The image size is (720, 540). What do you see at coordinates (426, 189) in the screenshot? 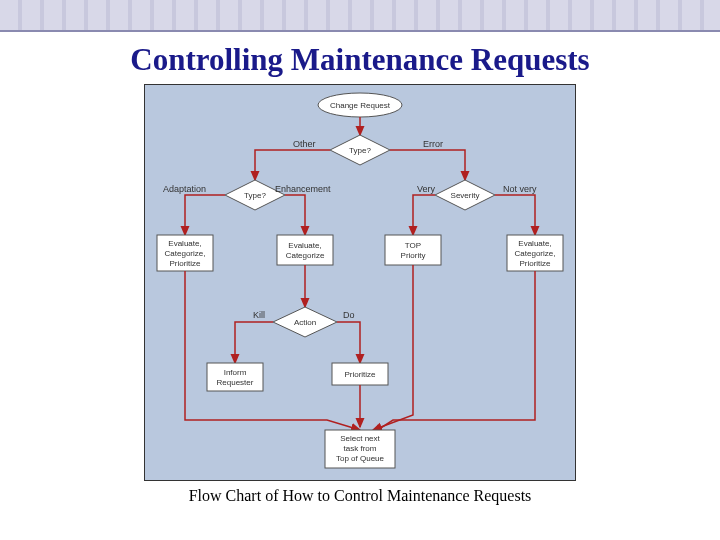
I see `edge-very: Very` at bounding box center [426, 189].